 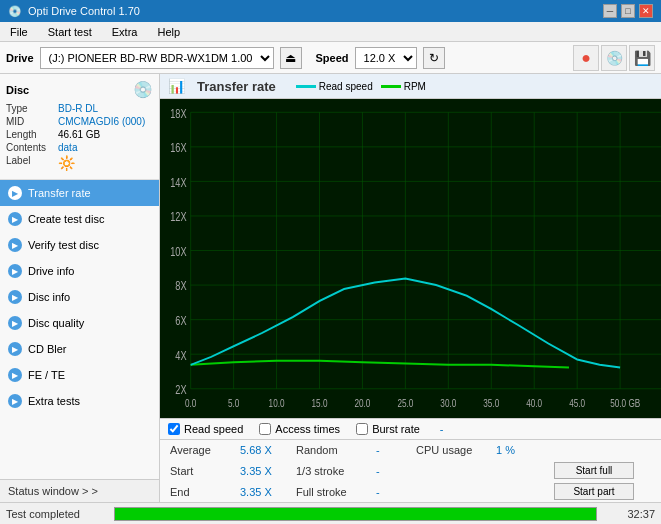 I want to click on svg-text: 25.0, so click(x=405, y=403).